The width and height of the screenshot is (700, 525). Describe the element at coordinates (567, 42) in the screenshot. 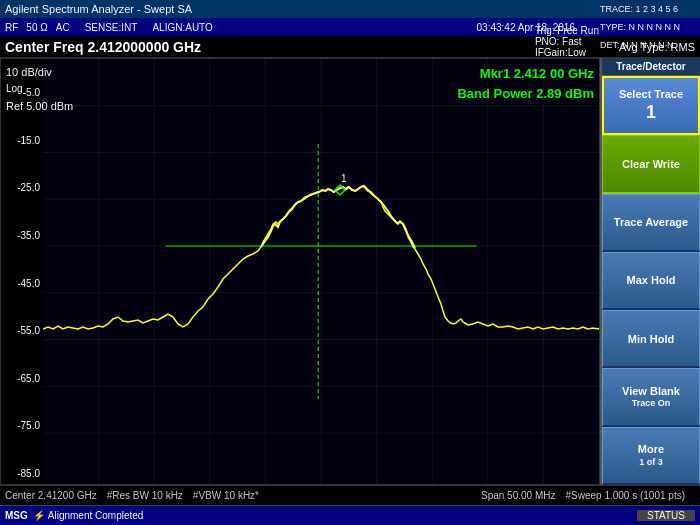

I see `pno-label: PNO: Fast` at that location.